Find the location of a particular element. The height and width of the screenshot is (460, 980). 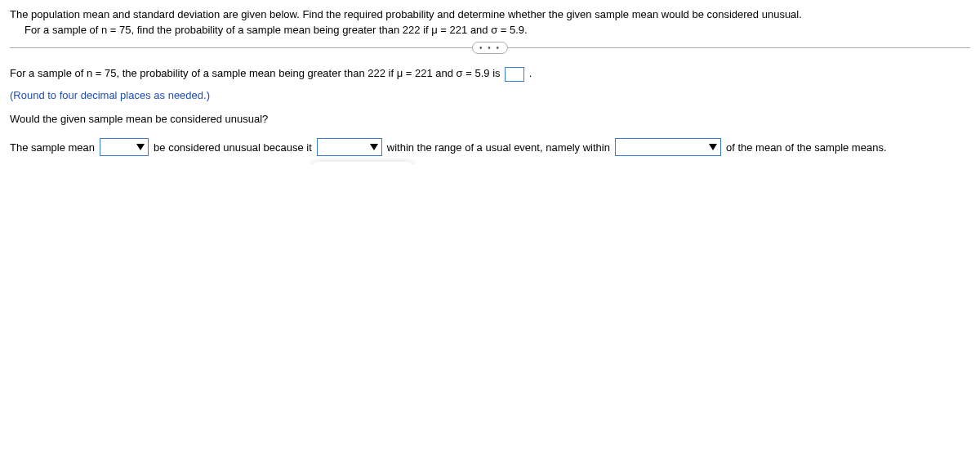

rounding-note: (Round to four decimal places as needed.… is located at coordinates (490, 95).